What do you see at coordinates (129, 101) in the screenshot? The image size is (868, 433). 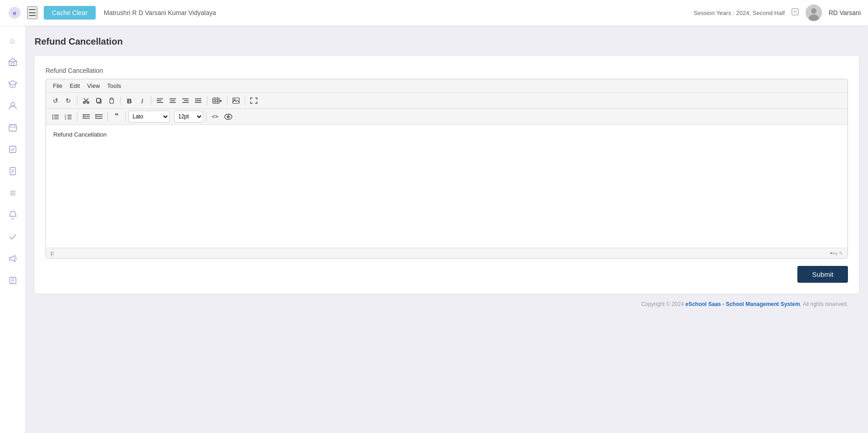 I see `bold-button: B` at bounding box center [129, 101].